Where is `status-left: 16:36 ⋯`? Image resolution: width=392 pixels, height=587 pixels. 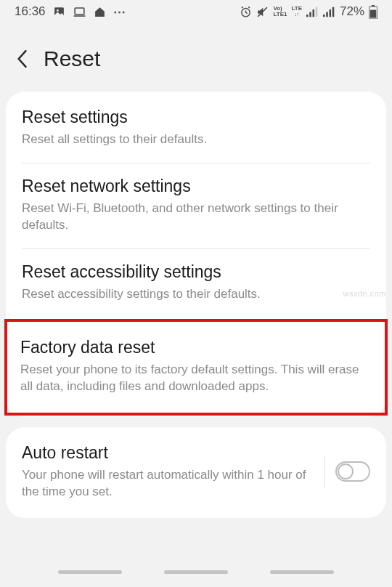 status-left: 16:36 ⋯ is located at coordinates (71, 12).